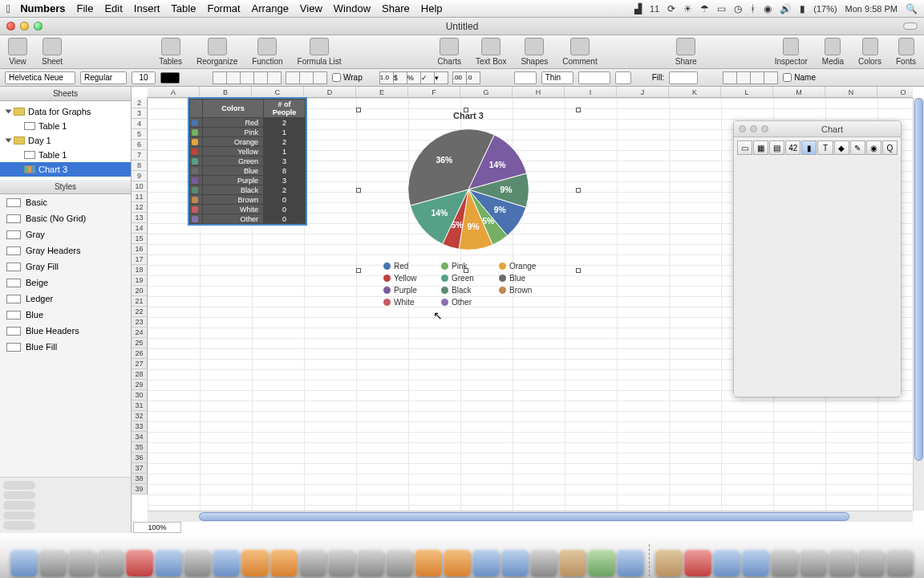 The height and width of the screenshot is (578, 924). Describe the element at coordinates (799, 92) in the screenshot. I see `col-M: M` at that location.